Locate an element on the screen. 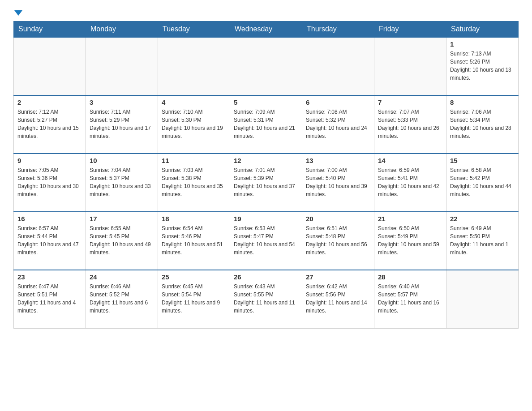 Image resolution: width=532 pixels, height=411 pixels. day-number: 16 is located at coordinates (50, 218).